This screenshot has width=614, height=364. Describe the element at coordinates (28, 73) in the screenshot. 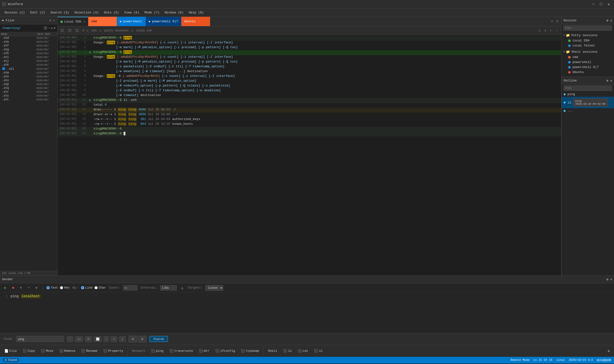

I see `list-item: .stm2020/08/` at that location.